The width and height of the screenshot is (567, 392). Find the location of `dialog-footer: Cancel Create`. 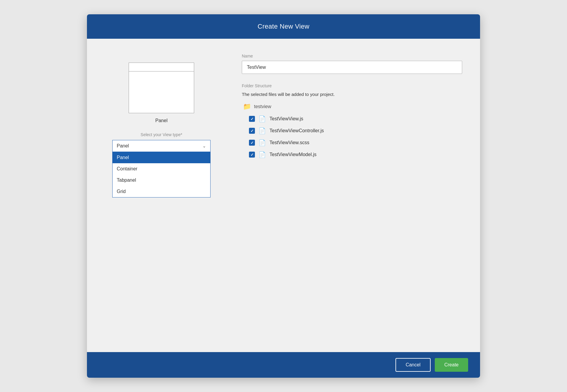

dialog-footer: Cancel Create is located at coordinates (284, 365).